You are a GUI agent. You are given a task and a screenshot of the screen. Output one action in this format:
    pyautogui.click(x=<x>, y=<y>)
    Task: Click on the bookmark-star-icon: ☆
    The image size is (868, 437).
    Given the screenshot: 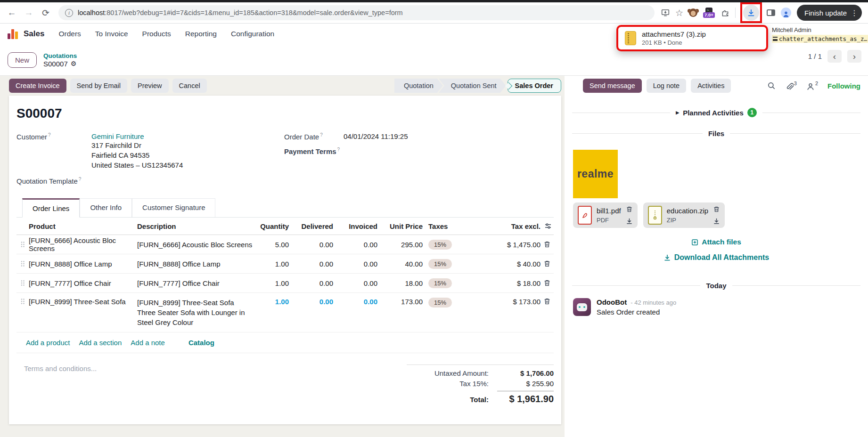 What is the action you would take?
    pyautogui.click(x=680, y=13)
    